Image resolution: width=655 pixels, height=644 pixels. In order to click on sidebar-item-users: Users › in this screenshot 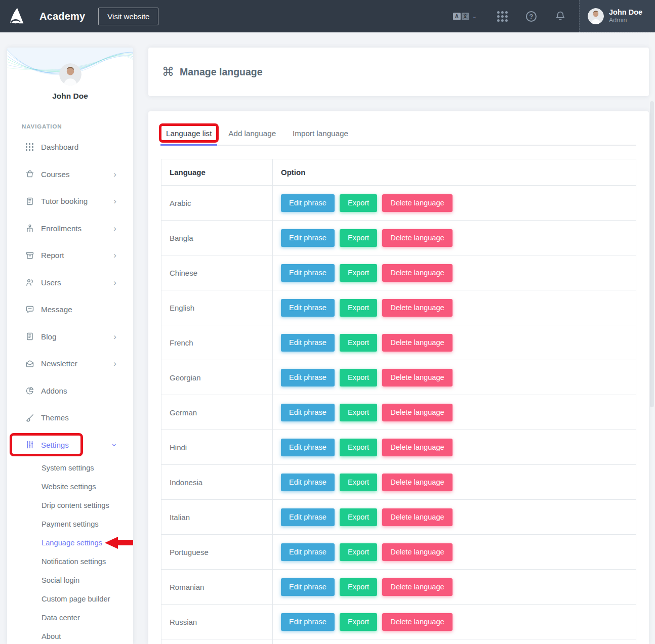, I will do `click(70, 283)`.